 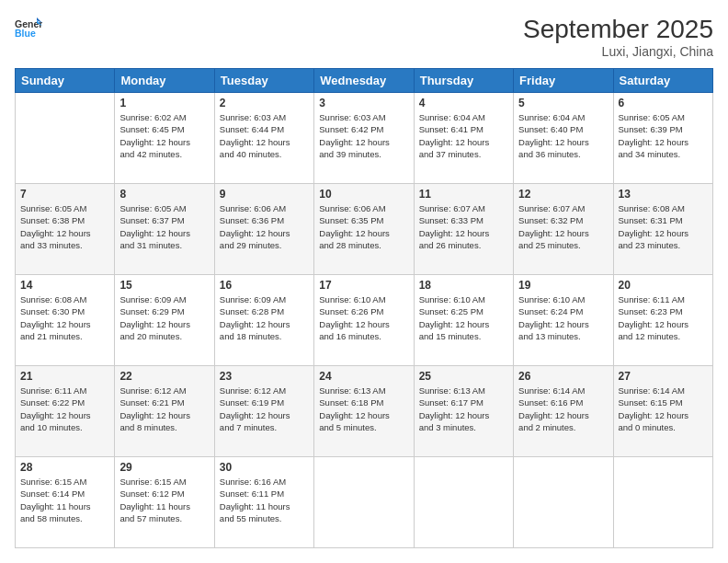 What do you see at coordinates (164, 103) in the screenshot?
I see `day-number: 1` at bounding box center [164, 103].